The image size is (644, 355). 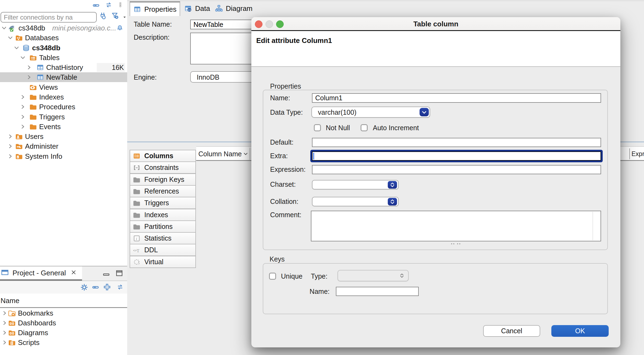 What do you see at coordinates (364, 128) in the screenshot?
I see `autoincrement-checkbox` at bounding box center [364, 128].